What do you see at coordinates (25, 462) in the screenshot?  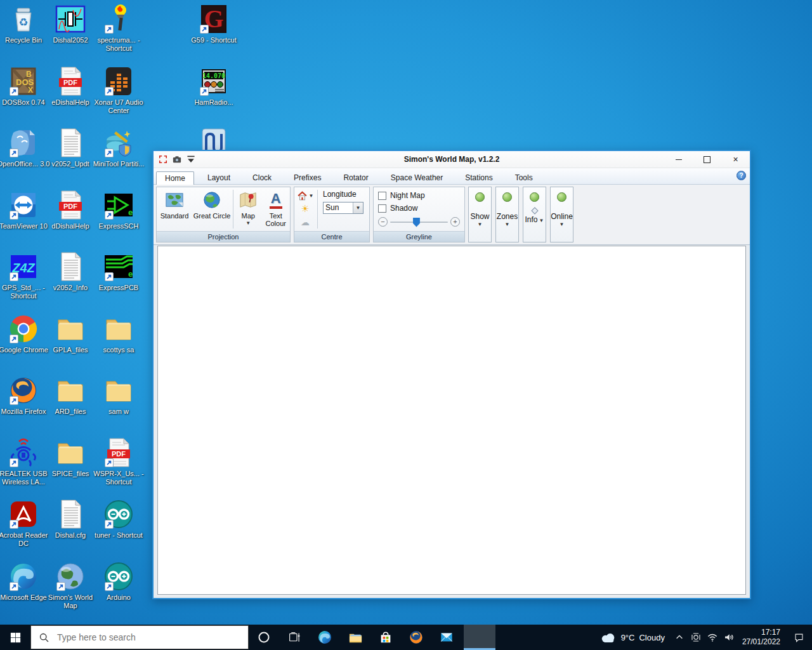 I see `desktop-icon-realtek-24: REALTEK USB Wireless LA...` at bounding box center [25, 462].